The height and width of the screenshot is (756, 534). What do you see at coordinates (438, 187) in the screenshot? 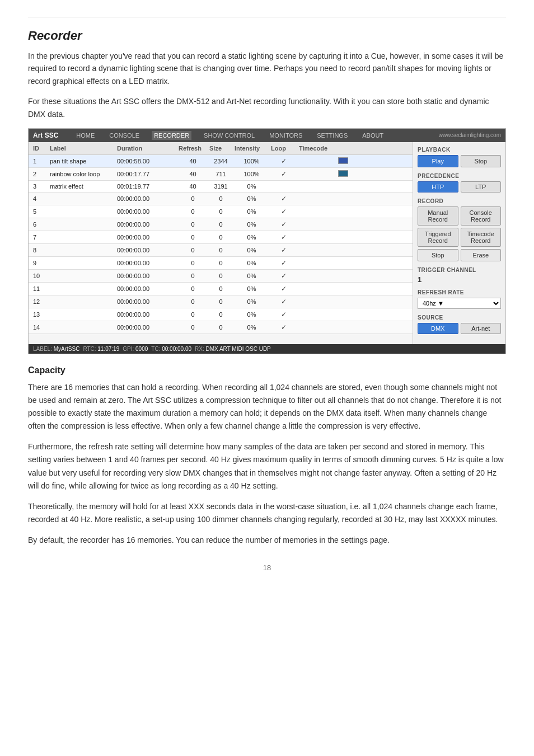
I see `htp-button: HTP` at bounding box center [438, 187].